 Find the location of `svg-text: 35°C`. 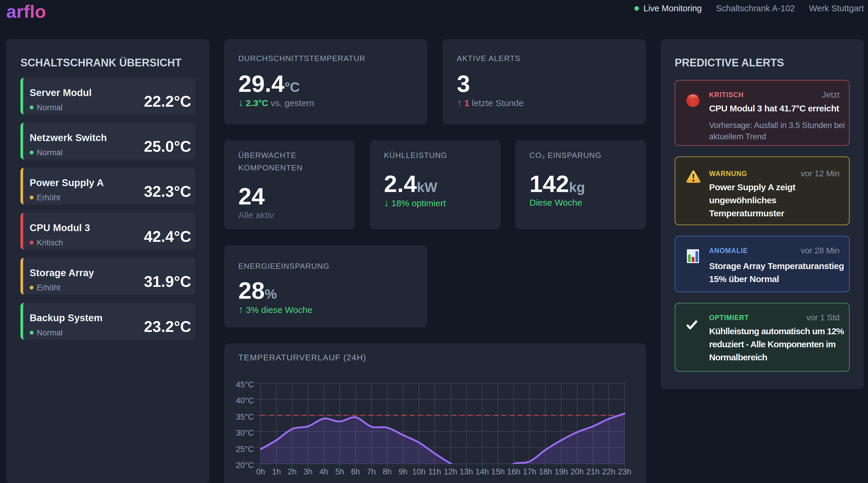

svg-text: 35°C is located at coordinates (245, 417).